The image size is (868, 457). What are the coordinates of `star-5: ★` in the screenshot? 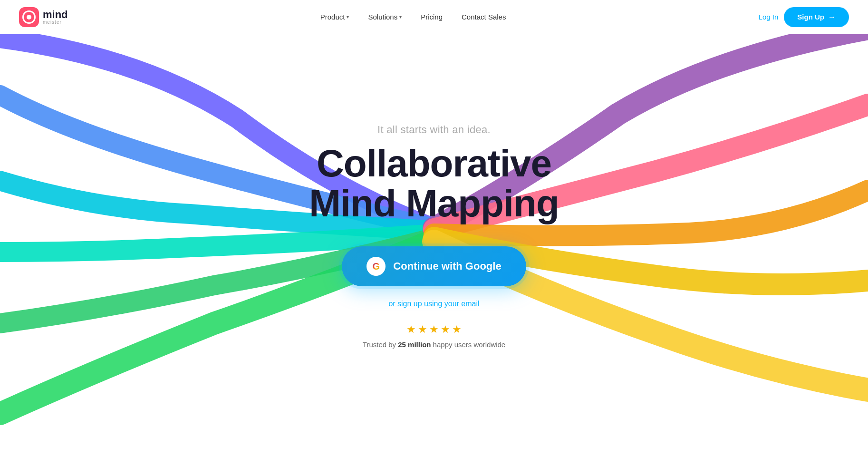 It's located at (457, 330).